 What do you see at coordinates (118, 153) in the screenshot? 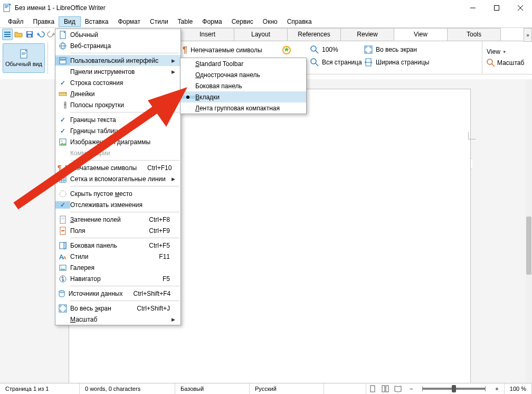
I see `view-menu-item-12: Комментарии` at bounding box center [118, 153].